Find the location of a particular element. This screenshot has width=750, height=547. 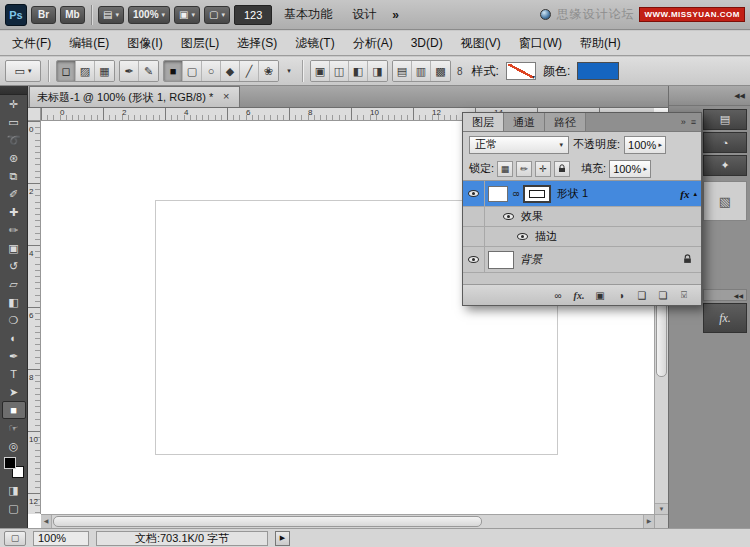

foreground-color-swatch is located at coordinates (10, 463).